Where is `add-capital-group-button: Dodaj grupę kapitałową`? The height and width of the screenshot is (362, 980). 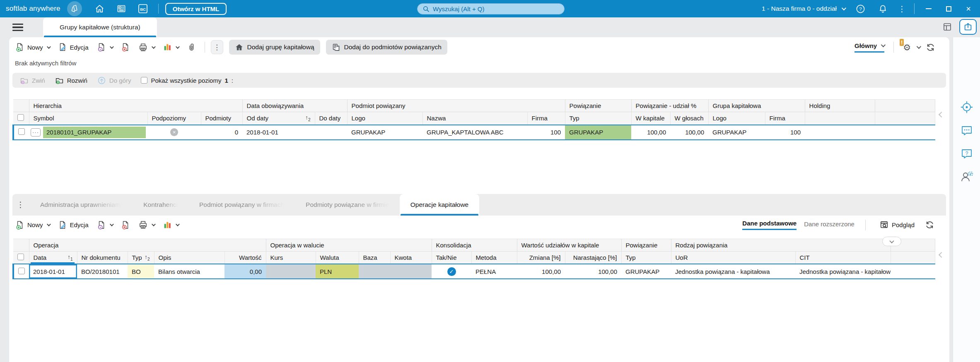
add-capital-group-button: Dodaj grupę kapitałową is located at coordinates (275, 47).